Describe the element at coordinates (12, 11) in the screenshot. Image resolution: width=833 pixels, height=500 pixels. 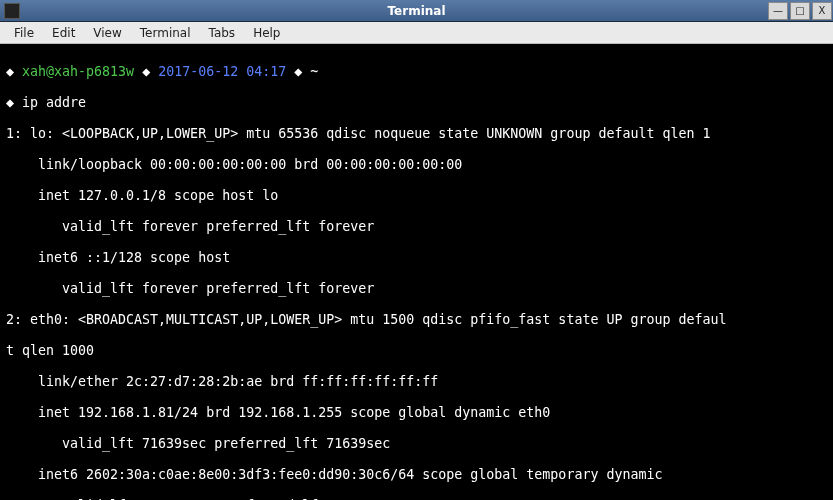
I see `app-icon` at that location.